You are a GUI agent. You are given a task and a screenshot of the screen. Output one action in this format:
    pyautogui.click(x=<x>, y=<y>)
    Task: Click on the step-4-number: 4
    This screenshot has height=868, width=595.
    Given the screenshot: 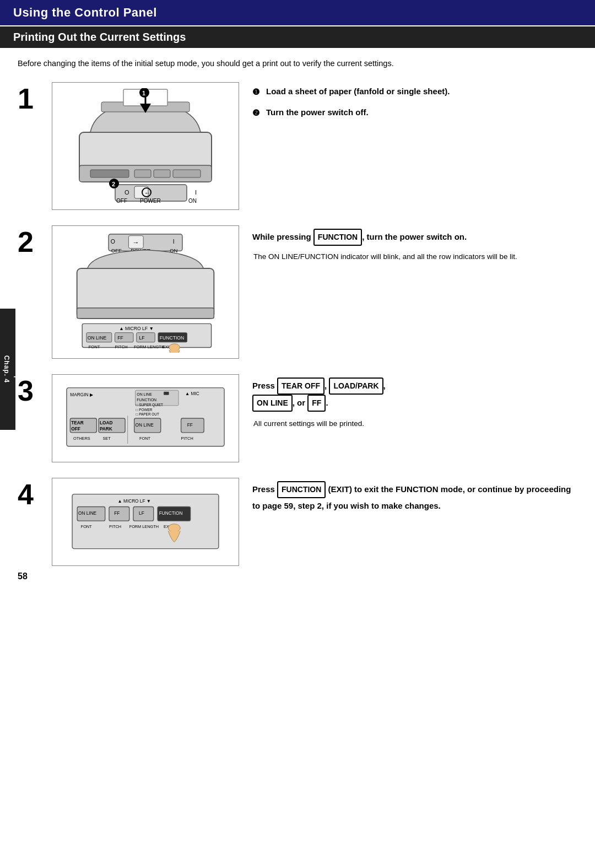 What is the action you would take?
    pyautogui.click(x=32, y=494)
    